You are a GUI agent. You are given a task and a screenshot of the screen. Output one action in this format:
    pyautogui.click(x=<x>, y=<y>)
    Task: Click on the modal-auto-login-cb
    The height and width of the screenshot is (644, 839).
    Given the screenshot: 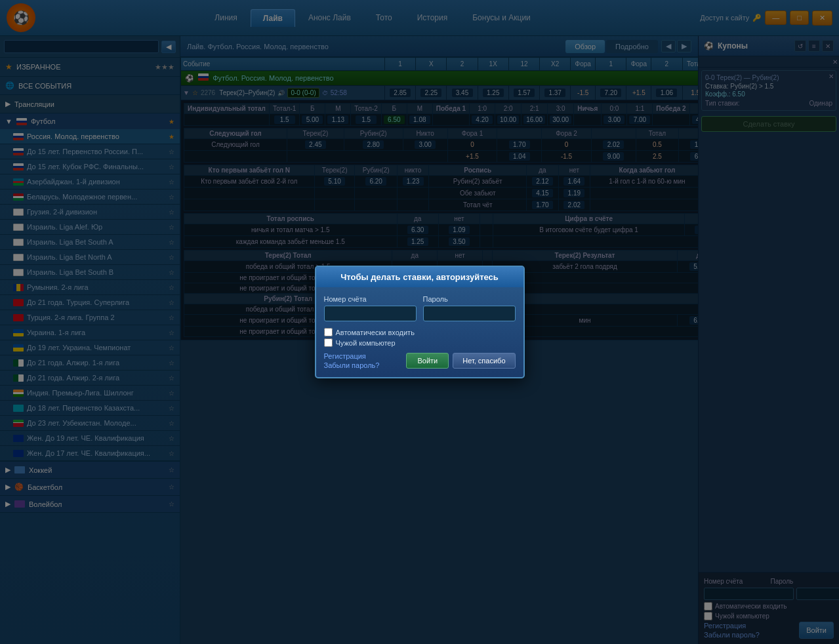 What is the action you would take?
    pyautogui.click(x=328, y=332)
    